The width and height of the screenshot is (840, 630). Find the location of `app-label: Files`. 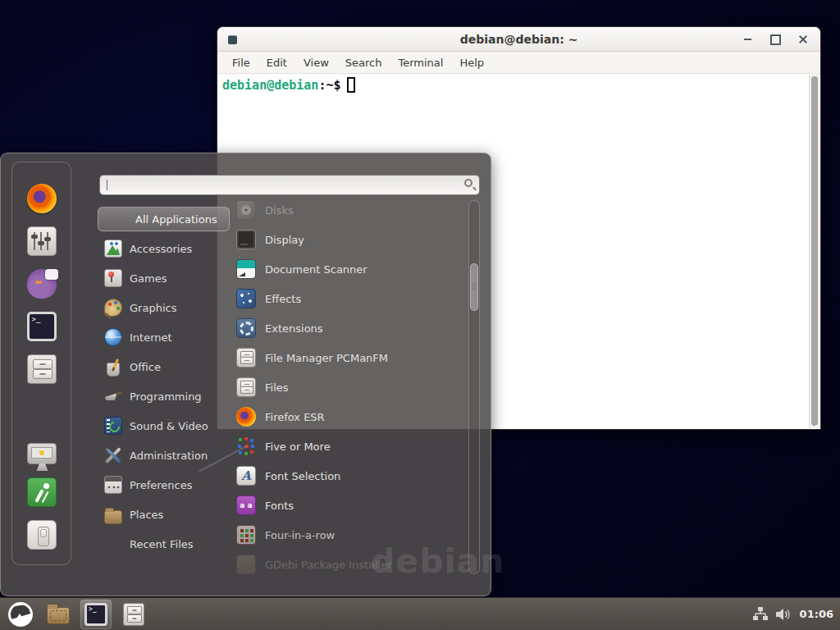

app-label: Files is located at coordinates (277, 387).